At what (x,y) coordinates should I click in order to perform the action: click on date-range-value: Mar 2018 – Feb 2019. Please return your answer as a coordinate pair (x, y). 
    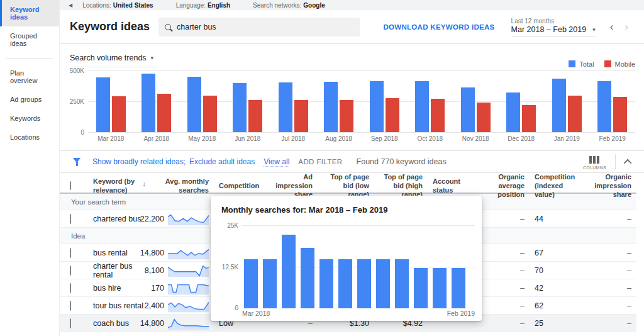
    Looking at the image, I should click on (549, 30).